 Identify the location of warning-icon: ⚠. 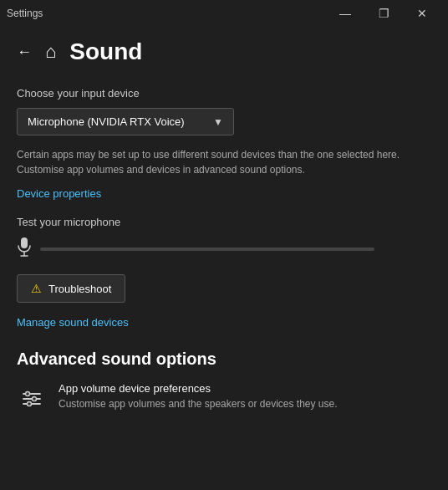
(37, 288).